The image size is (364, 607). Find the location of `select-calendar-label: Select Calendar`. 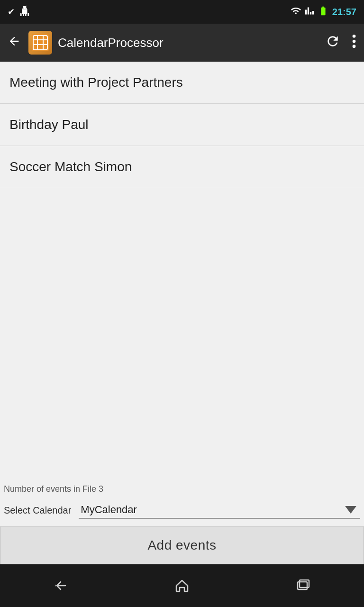

select-calendar-label: Select Calendar is located at coordinates (37, 510).